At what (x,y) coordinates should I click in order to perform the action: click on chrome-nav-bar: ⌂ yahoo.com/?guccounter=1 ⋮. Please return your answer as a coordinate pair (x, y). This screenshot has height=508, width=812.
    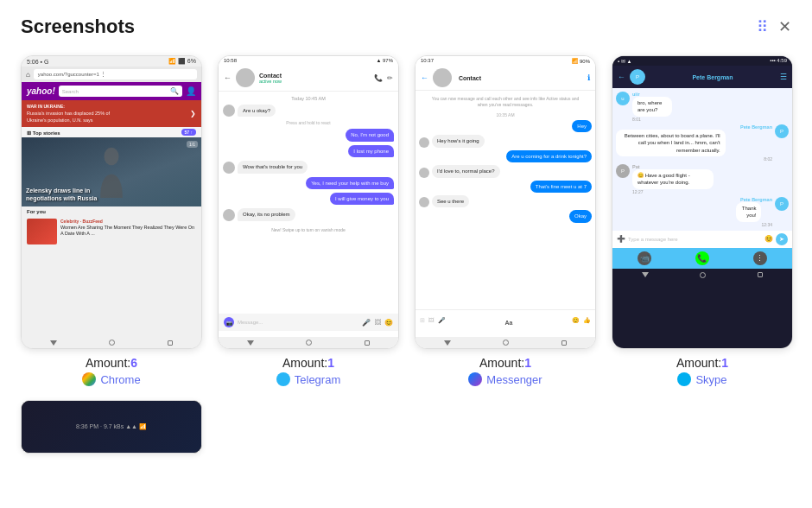
    Looking at the image, I should click on (111, 74).